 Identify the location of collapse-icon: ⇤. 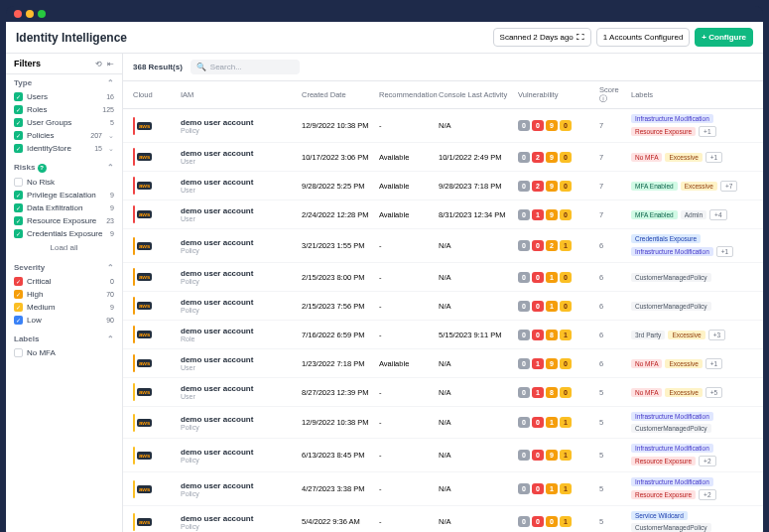
(111, 64).